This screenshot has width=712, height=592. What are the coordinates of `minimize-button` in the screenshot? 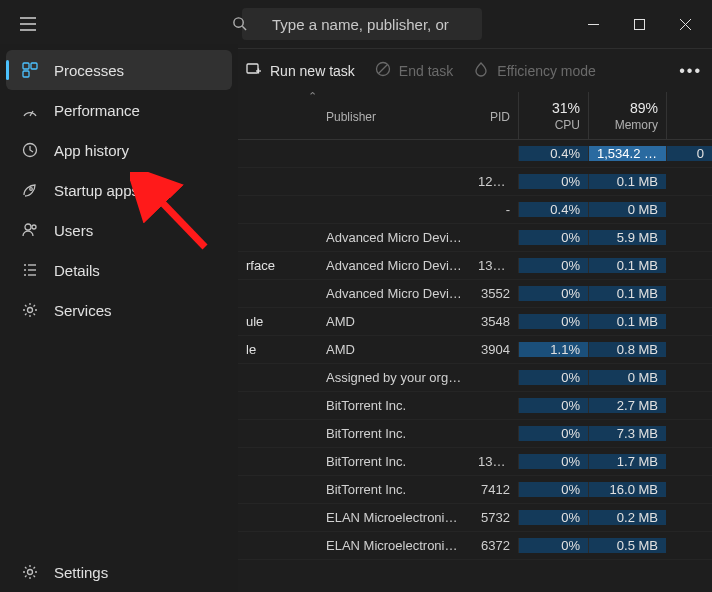 It's located at (593, 24).